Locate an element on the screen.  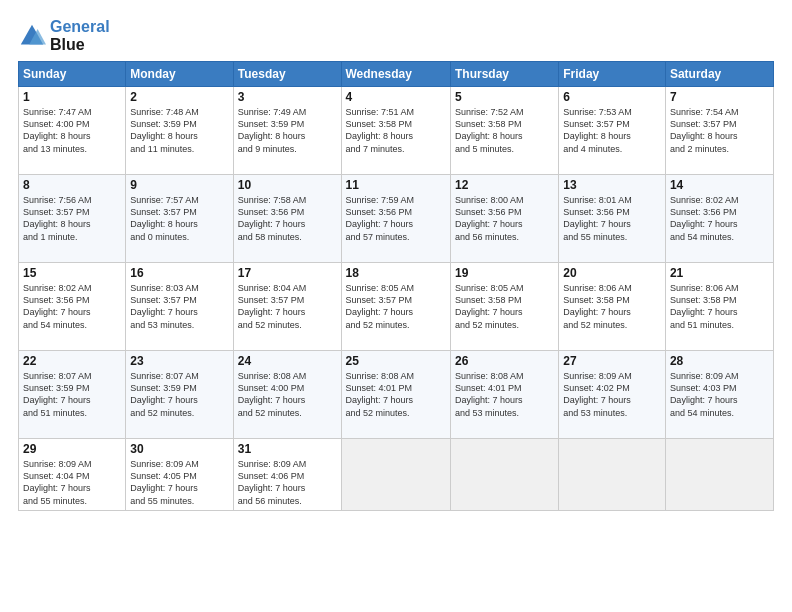
day-info: Sunrise: 7:57 AMSunset: 3:57 PMDaylight:… is located at coordinates (179, 218).